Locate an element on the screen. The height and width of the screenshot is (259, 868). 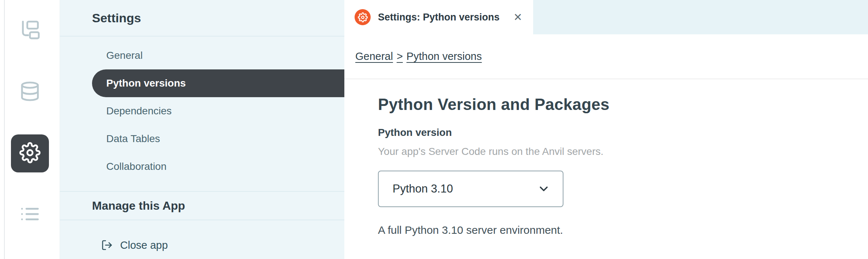
breadcrumb-row: General>Python versions is located at coordinates (606, 57).